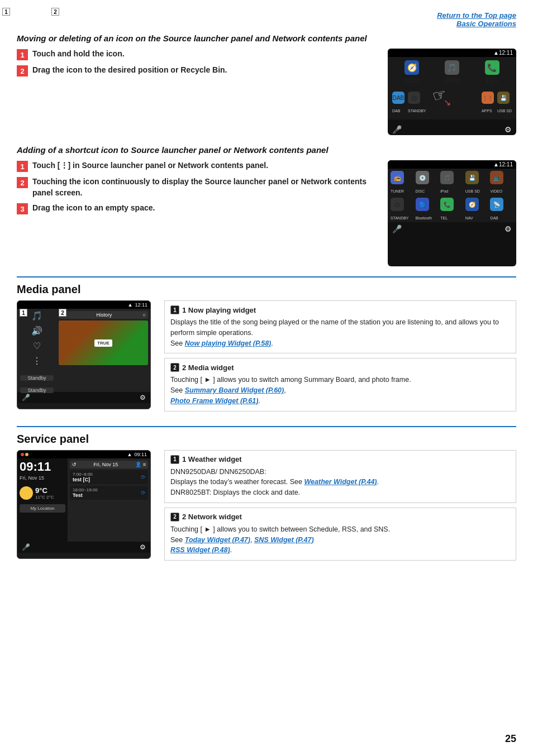  Describe the element at coordinates (424, 218) in the screenshot. I see `bt-label: Bluetooth` at that location.